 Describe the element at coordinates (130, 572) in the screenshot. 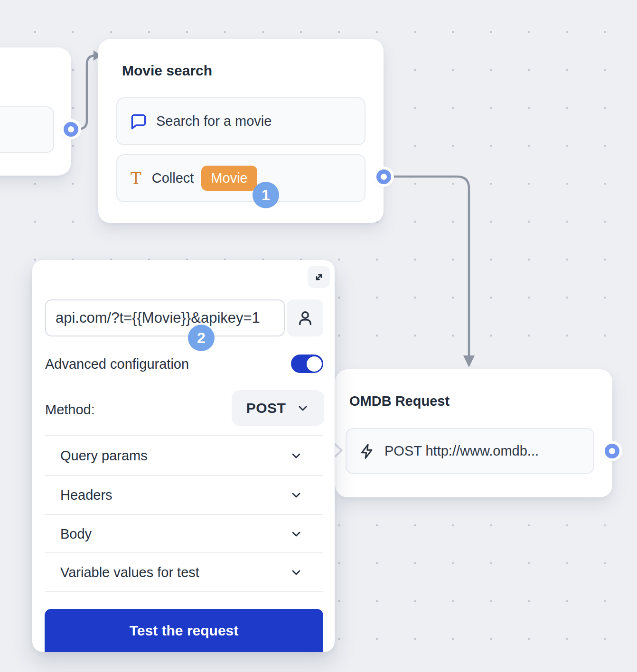

I see `section-label: Variable values for test` at that location.